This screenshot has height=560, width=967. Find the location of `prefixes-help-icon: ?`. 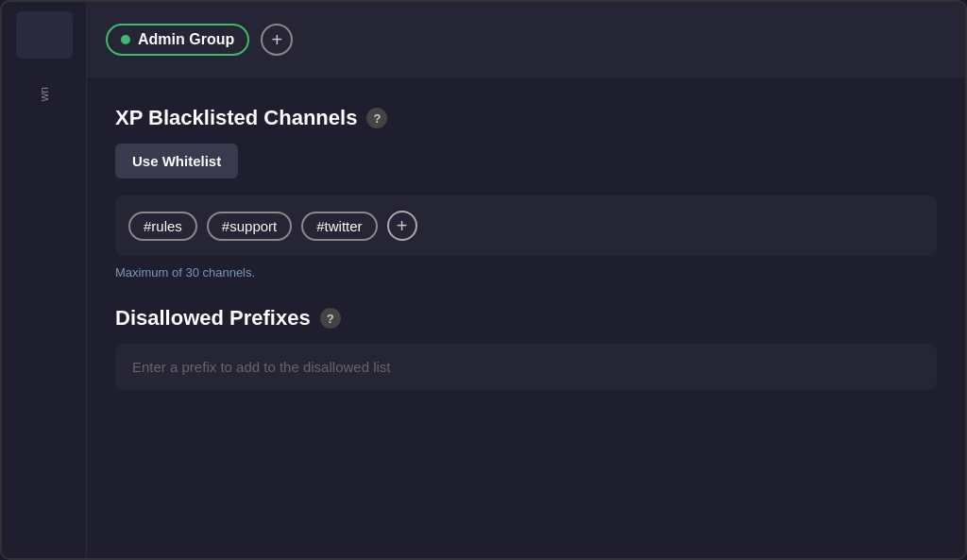

prefixes-help-icon: ? is located at coordinates (331, 318).